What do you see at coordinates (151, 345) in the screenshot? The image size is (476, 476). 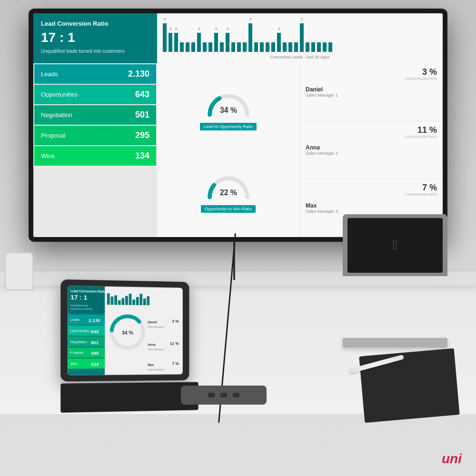 I see `svg-text: Anna` at bounding box center [151, 345].